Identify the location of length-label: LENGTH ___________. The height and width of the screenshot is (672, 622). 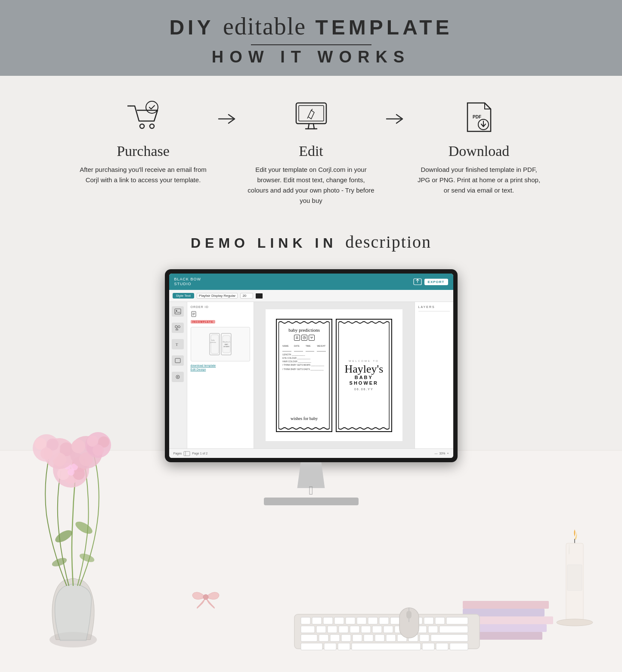
(304, 355).